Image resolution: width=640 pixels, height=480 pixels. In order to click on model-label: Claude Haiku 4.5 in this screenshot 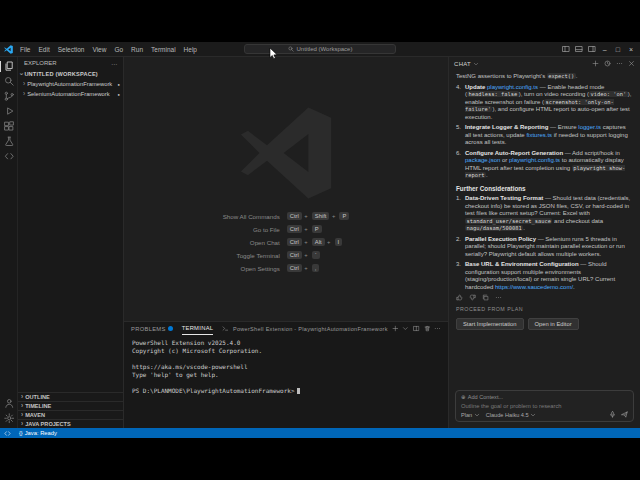, I will do `click(508, 415)`.